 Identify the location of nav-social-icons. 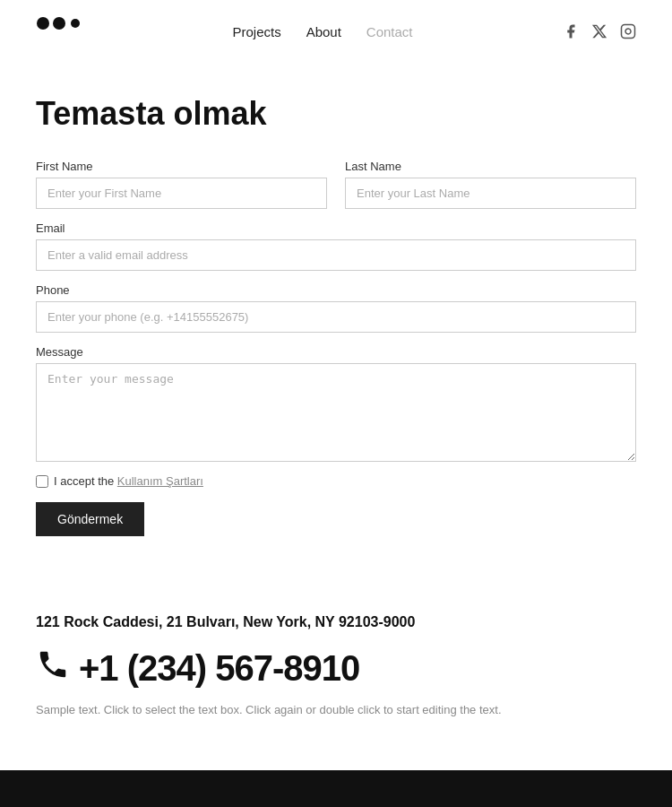
(599, 31).